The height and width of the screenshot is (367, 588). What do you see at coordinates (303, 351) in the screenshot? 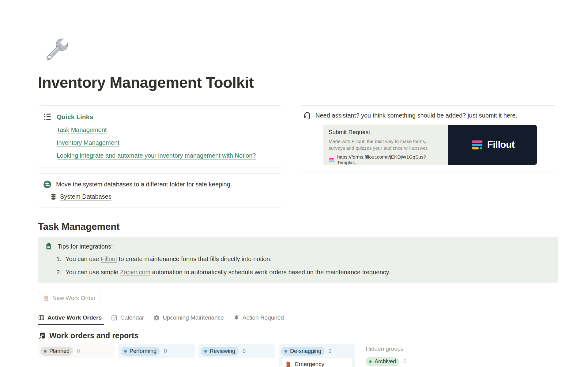
I see `status-pill-de-snagging: De-snagging` at bounding box center [303, 351].